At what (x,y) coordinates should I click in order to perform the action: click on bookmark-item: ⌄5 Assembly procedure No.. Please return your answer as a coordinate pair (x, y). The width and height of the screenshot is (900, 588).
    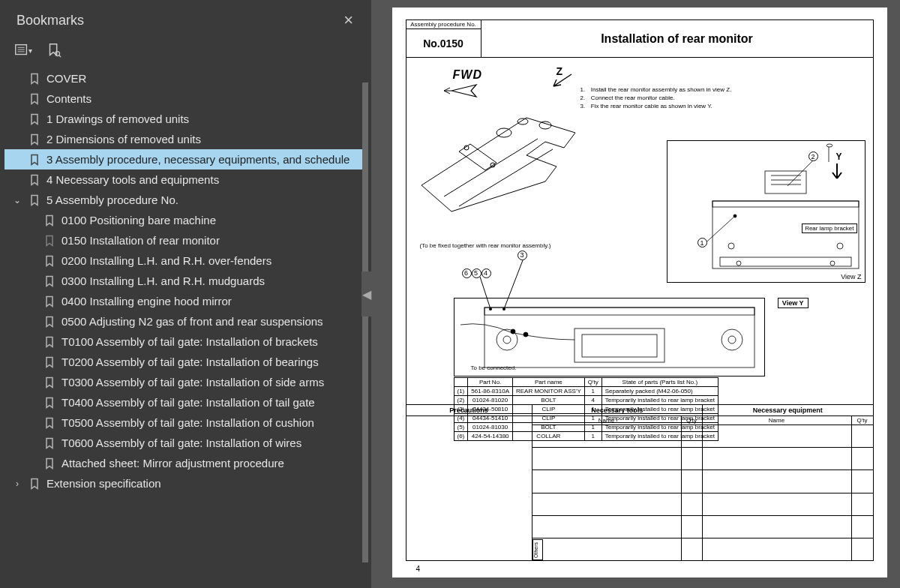
    Looking at the image, I should click on (184, 200).